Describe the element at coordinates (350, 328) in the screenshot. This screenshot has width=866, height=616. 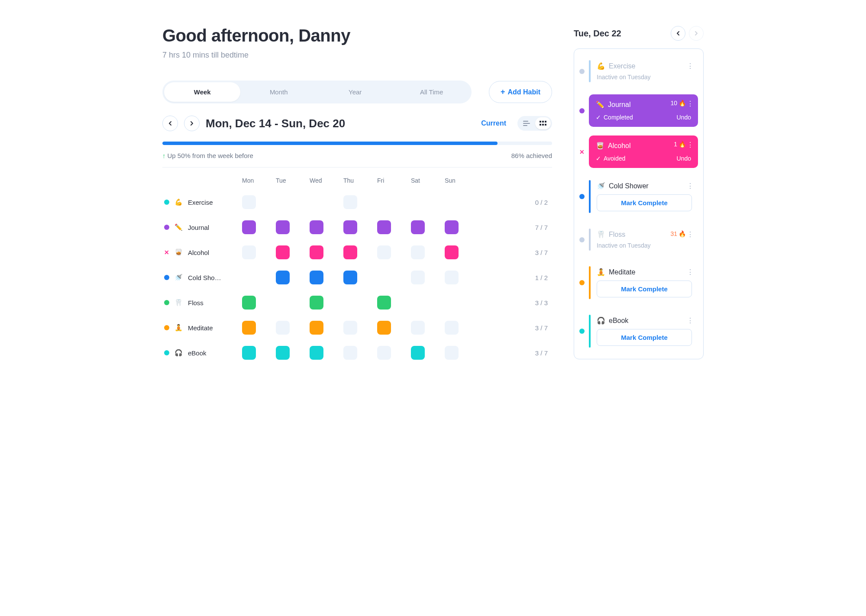
I see `habit-cell-meditate-thu` at that location.